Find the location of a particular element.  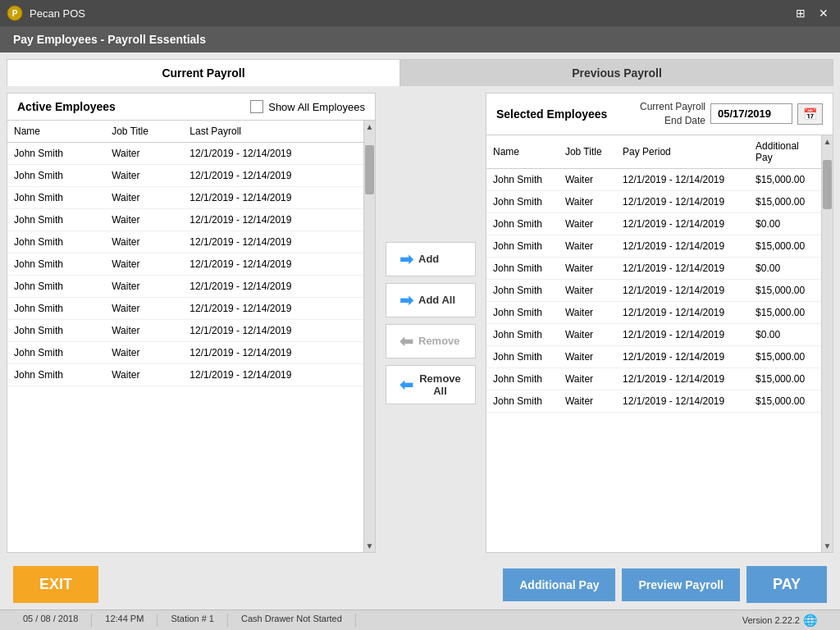

app-name: Pecan POS is located at coordinates (57, 13).